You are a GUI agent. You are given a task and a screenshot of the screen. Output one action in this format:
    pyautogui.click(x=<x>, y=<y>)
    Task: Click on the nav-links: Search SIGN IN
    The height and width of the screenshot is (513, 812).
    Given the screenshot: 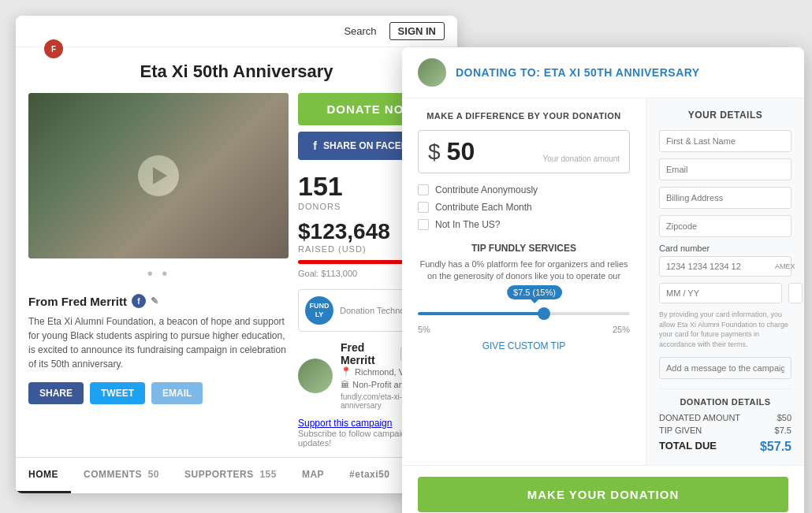 What is the action you would take?
    pyautogui.click(x=394, y=32)
    